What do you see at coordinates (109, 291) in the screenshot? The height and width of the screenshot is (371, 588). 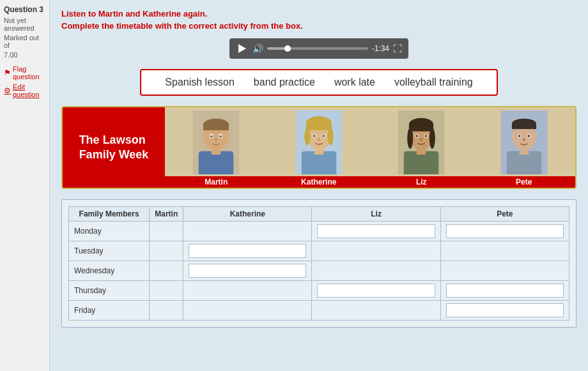 I see `day-thursday: Thursday` at bounding box center [109, 291].